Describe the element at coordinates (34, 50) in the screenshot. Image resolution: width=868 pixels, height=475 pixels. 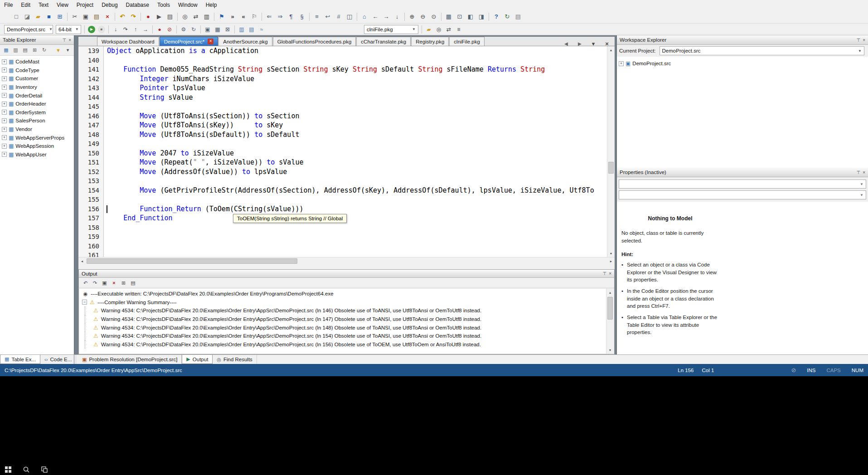
I see `relates-icon: ⊞` at that location.